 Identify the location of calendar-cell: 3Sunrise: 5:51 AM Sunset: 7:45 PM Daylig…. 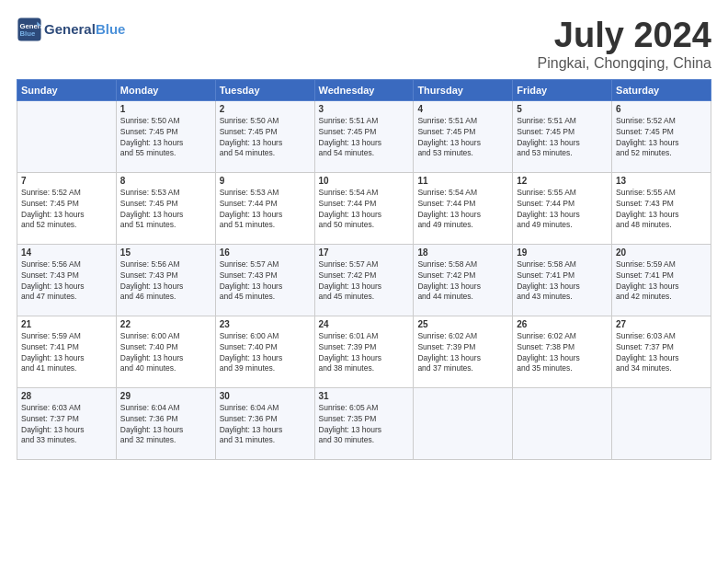
(364, 136).